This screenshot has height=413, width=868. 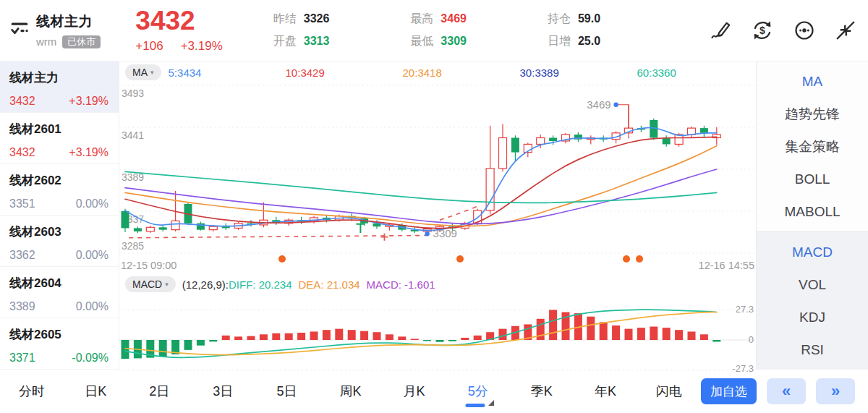 I want to click on collapse-icon, so click(x=846, y=30).